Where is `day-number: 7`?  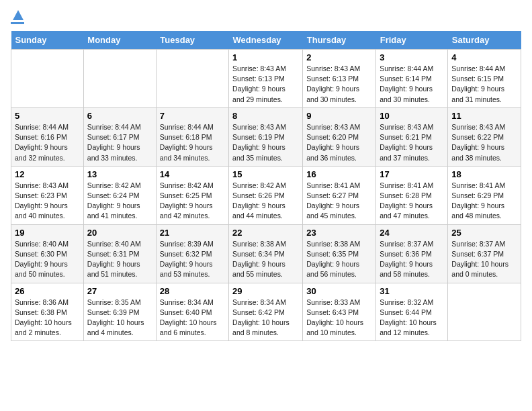
day-number: 7 is located at coordinates (192, 116).